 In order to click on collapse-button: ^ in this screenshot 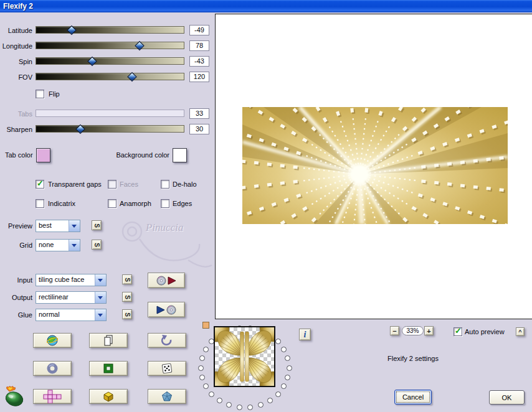, I will do `click(520, 332)`.